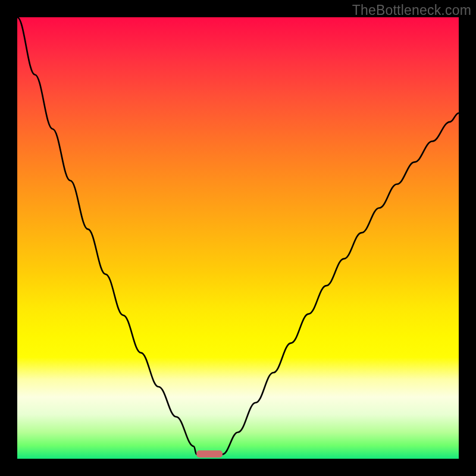 The width and height of the screenshot is (476, 476). Describe the element at coordinates (412, 11) in the screenshot. I see `watermark-text: TheBottleneck.com` at that location.